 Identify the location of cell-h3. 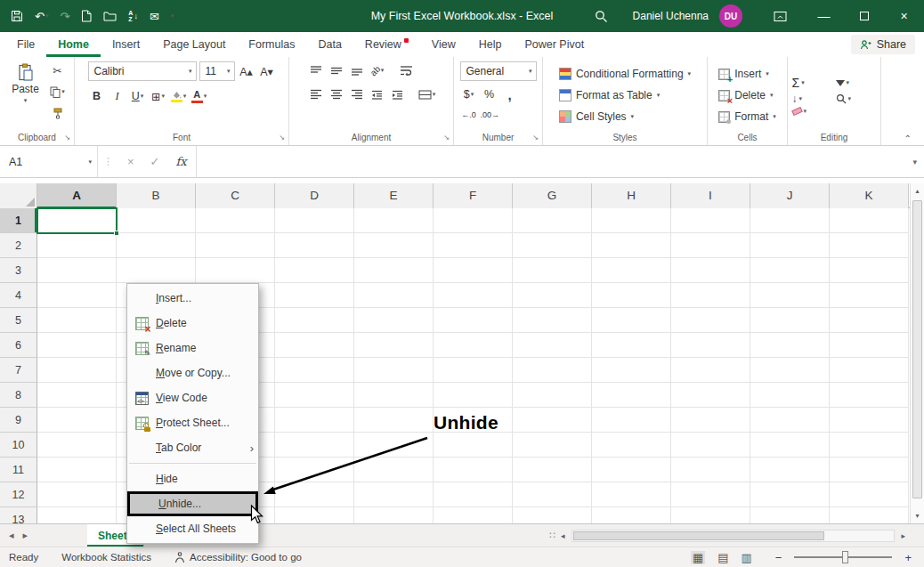
(632, 271).